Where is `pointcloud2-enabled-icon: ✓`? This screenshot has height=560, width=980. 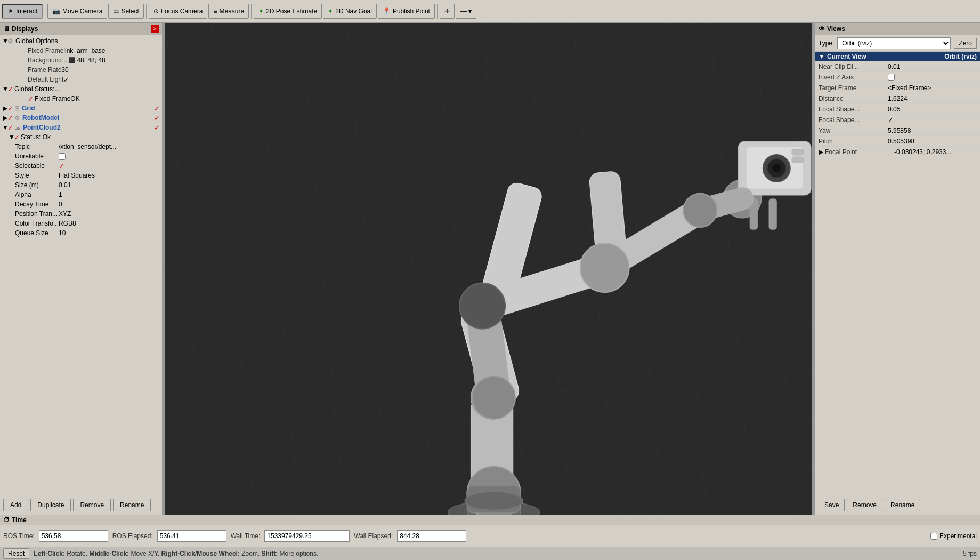 pointcloud2-enabled-icon: ✓ is located at coordinates (157, 128).